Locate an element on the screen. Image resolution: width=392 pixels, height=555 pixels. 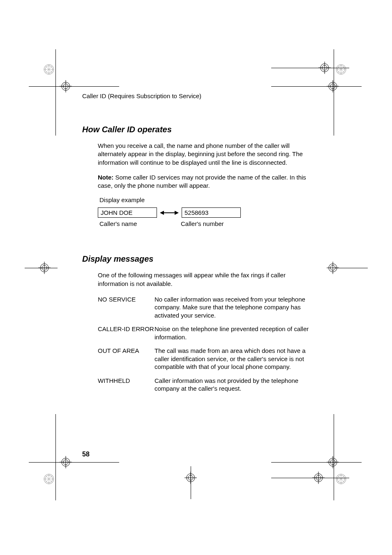
display-box-name: JOHN DOE is located at coordinates (127, 213).